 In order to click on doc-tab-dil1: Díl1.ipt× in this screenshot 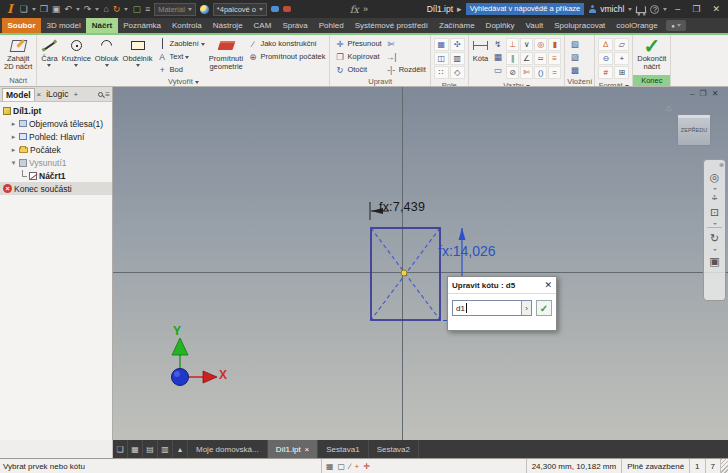, I will do `click(294, 449)`.